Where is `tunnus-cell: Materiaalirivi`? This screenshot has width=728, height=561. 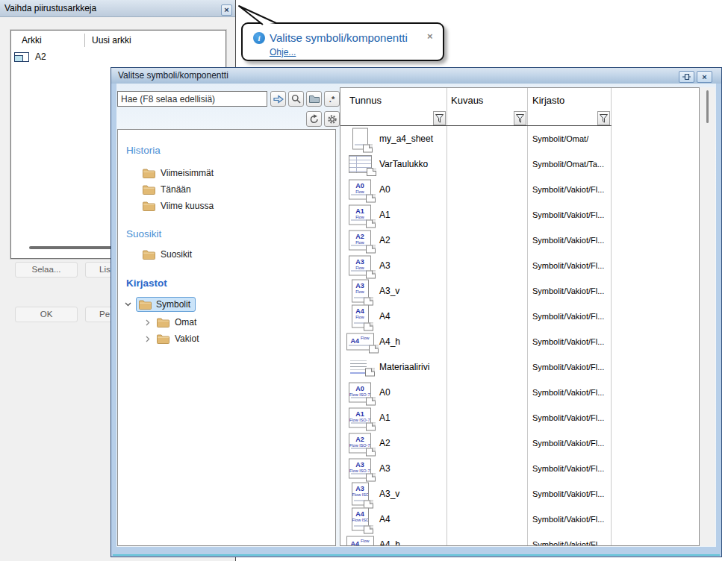
tunnus-cell: Materiaalirivi is located at coordinates (405, 367).